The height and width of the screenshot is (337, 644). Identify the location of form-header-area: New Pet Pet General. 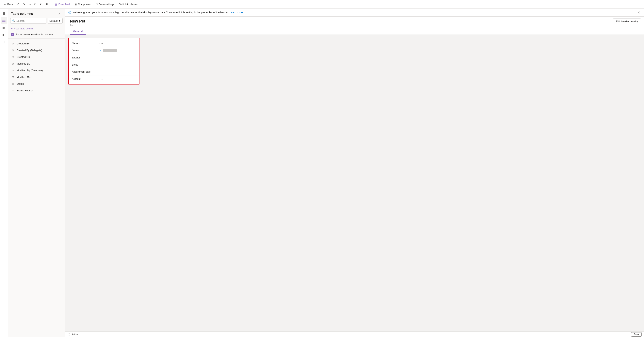
(354, 25).